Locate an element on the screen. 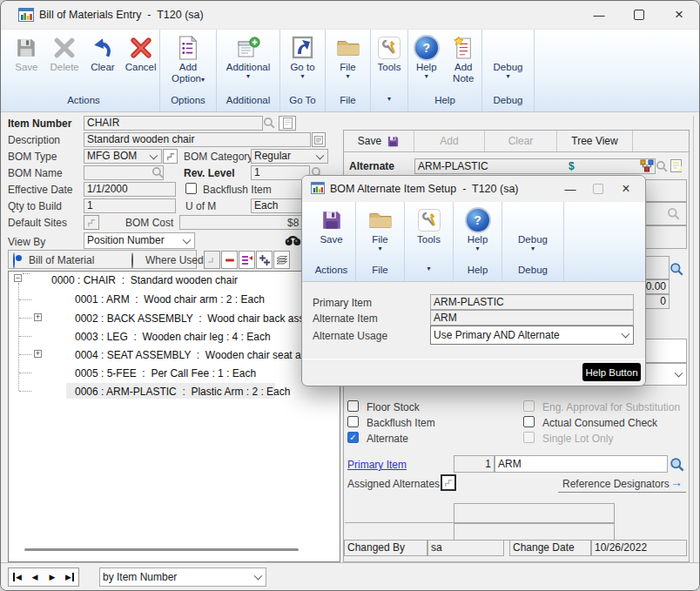 This screenshot has height=591, width=700. default-sites-expand-button is located at coordinates (91, 223).